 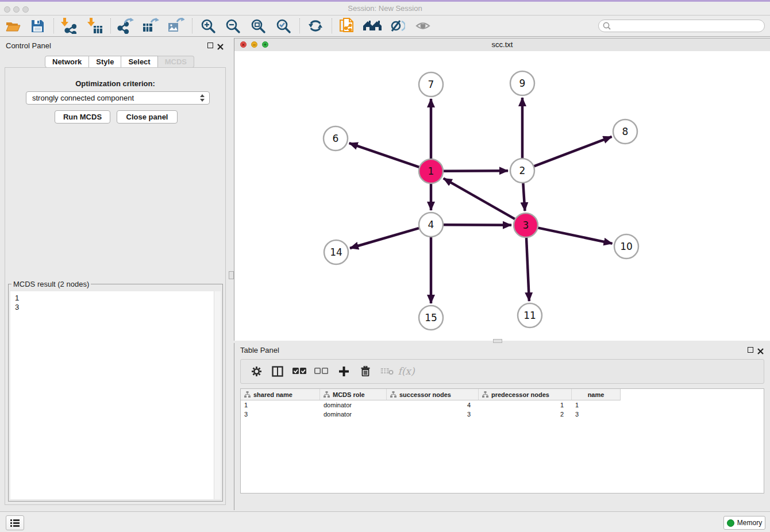 I want to click on network-from-file-button, so click(x=347, y=26).